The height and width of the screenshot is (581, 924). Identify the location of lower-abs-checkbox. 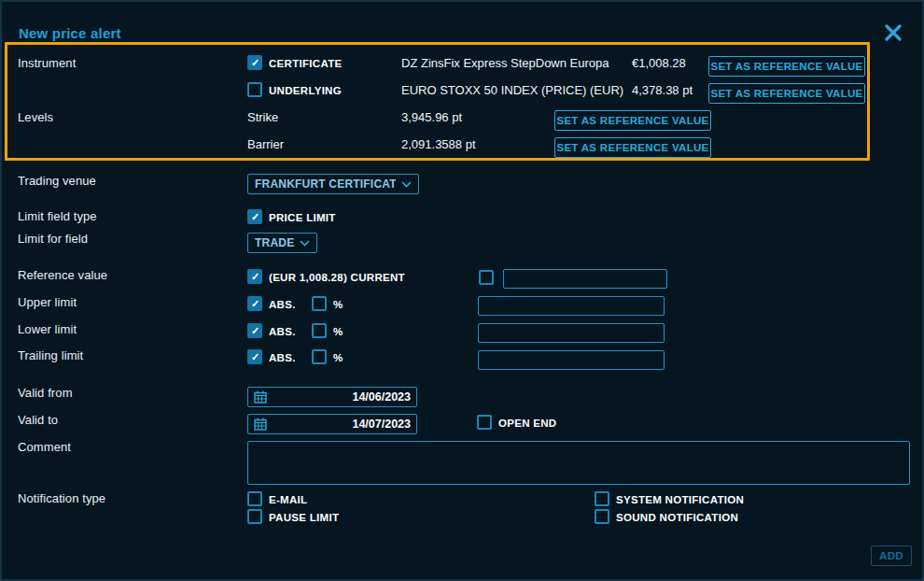
(255, 331).